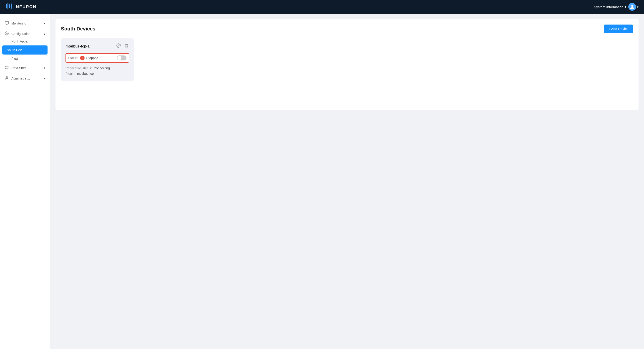 This screenshot has width=644, height=349. I want to click on device-toggle, so click(122, 58).